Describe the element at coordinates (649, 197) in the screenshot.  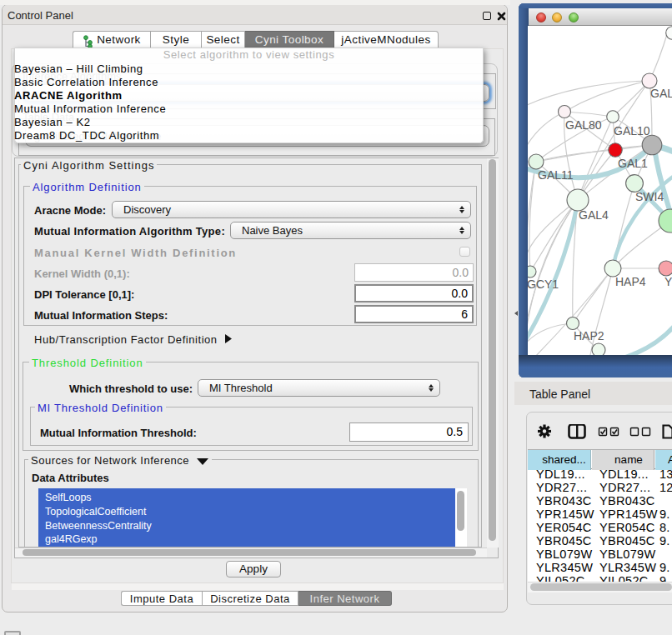
I see `svg-text: SWI4` at that location.